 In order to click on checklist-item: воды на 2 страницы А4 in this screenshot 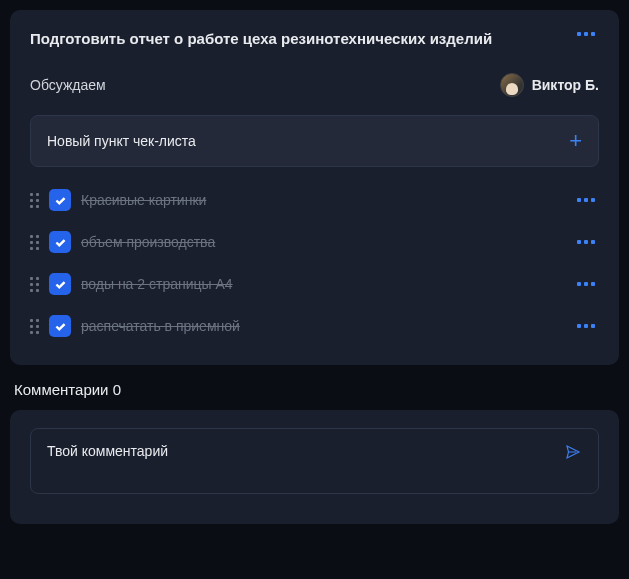, I will do `click(314, 284)`.